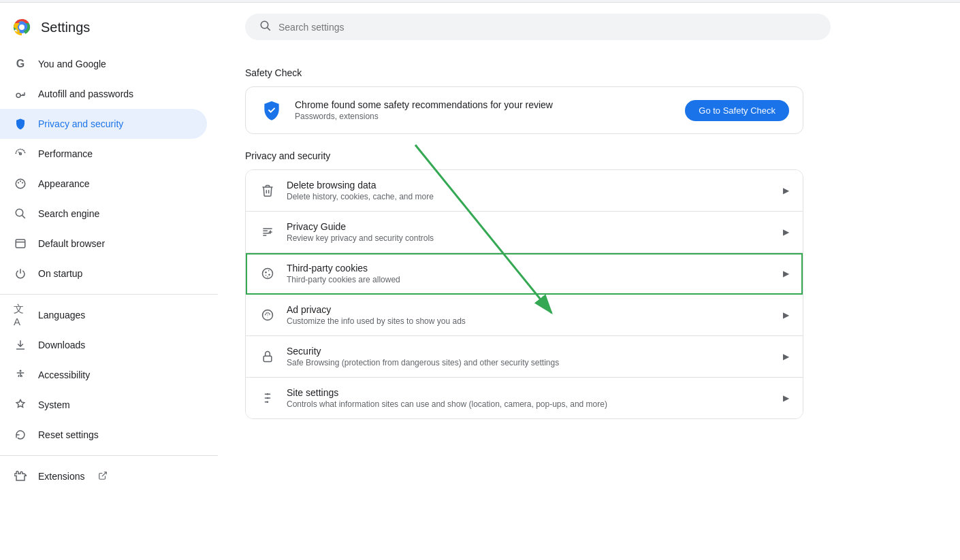  I want to click on sidebar-item-performance: Performance, so click(103, 154).